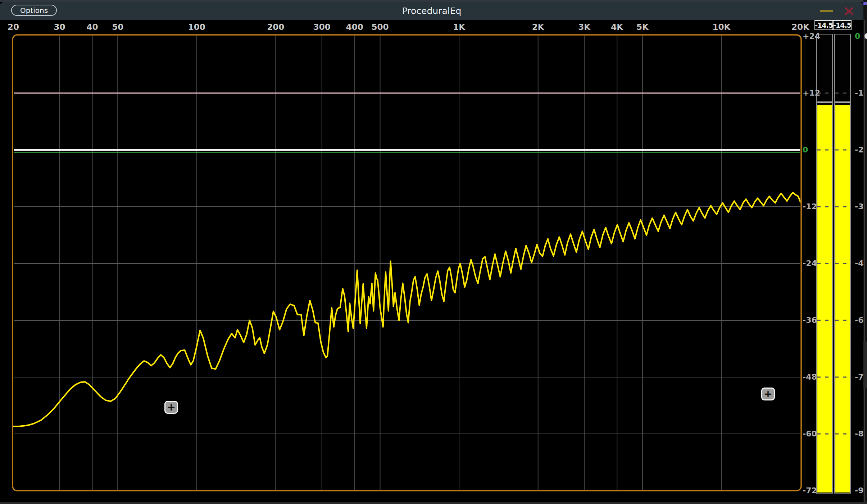 Image resolution: width=867 pixels, height=504 pixels. I want to click on window-bottom-edge, so click(434, 503).